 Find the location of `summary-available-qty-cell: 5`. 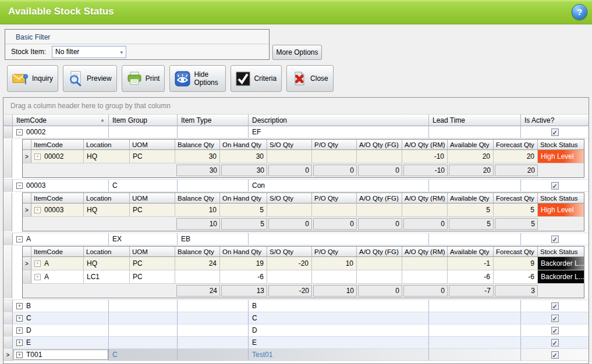

summary-available-qty-cell: 5 is located at coordinates (472, 224).